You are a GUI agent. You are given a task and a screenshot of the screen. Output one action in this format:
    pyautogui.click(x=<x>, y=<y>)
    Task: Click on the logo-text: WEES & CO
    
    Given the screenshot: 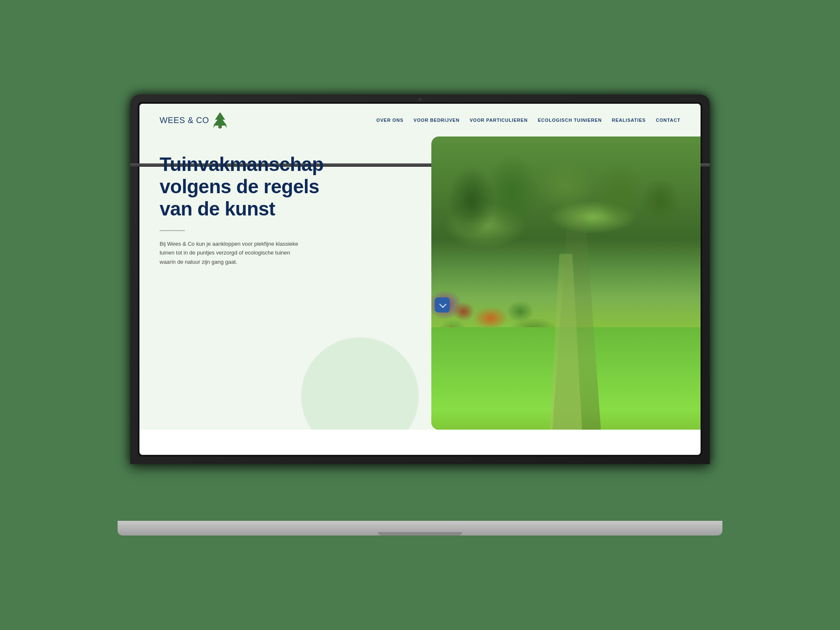 What is the action you would take?
    pyautogui.click(x=184, y=120)
    